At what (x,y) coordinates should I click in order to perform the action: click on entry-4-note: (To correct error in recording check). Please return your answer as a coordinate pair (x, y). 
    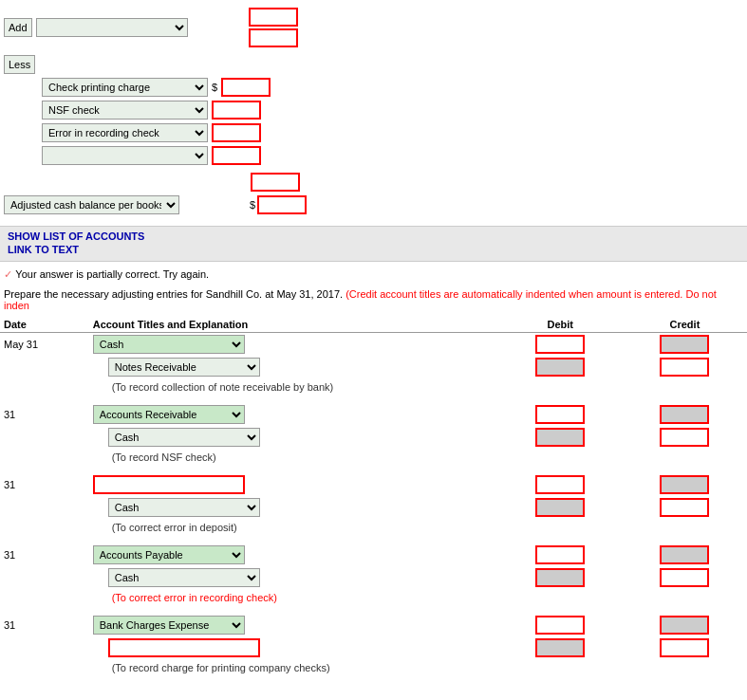
    Looking at the image, I should click on (185, 598).